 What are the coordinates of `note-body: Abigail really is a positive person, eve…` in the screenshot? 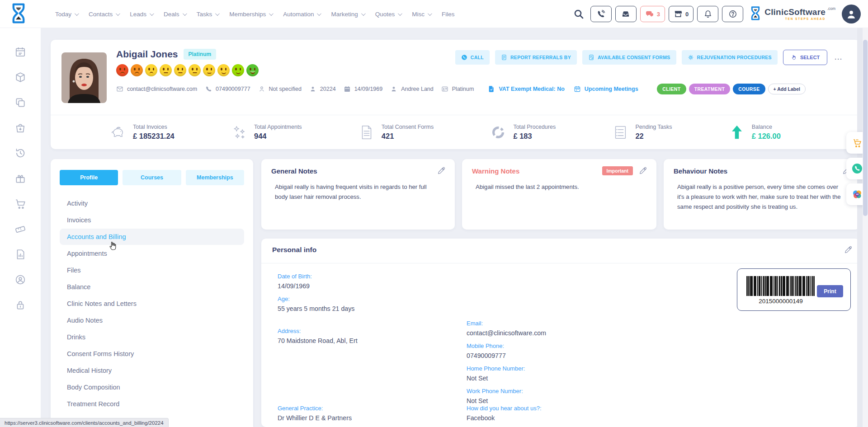 It's located at (758, 197).